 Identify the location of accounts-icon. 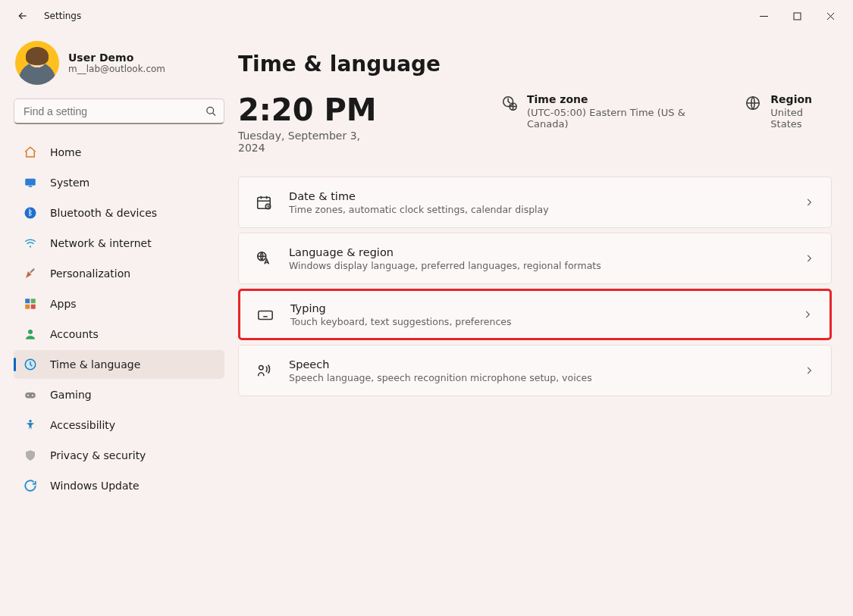
(30, 334).